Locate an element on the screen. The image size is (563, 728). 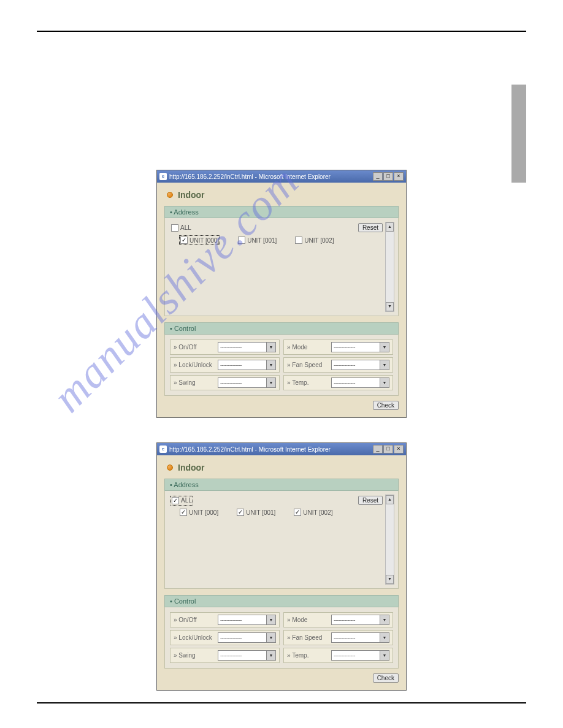
swing-row: Swing --------------▼ is located at coordinates (224, 656).